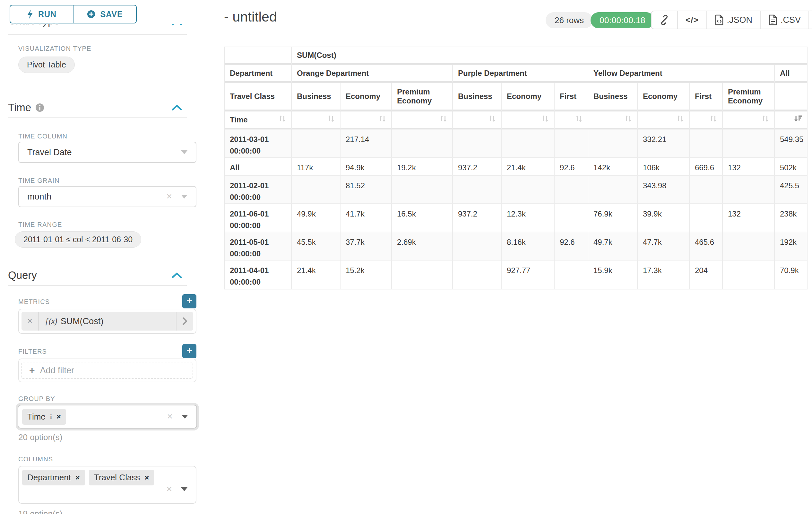 This screenshot has height=514, width=812. I want to click on visualization-type-label: VISUALIZATION TYPE, so click(55, 49).